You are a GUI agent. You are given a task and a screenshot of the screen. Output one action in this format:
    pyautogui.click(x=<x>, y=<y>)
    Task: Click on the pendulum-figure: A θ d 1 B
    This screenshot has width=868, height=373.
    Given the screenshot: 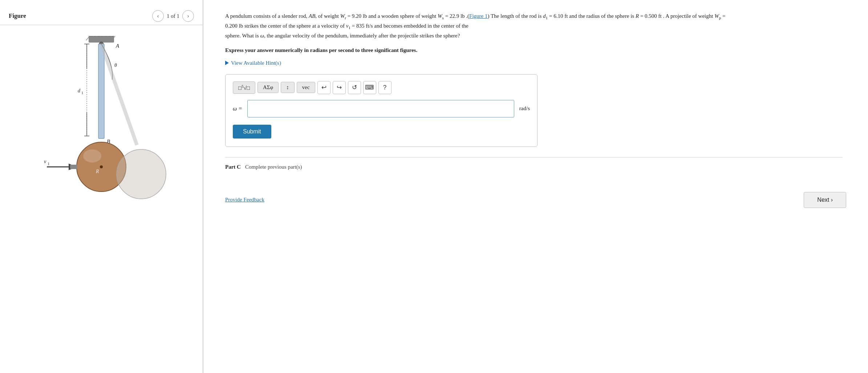 What is the action you would take?
    pyautogui.click(x=101, y=127)
    